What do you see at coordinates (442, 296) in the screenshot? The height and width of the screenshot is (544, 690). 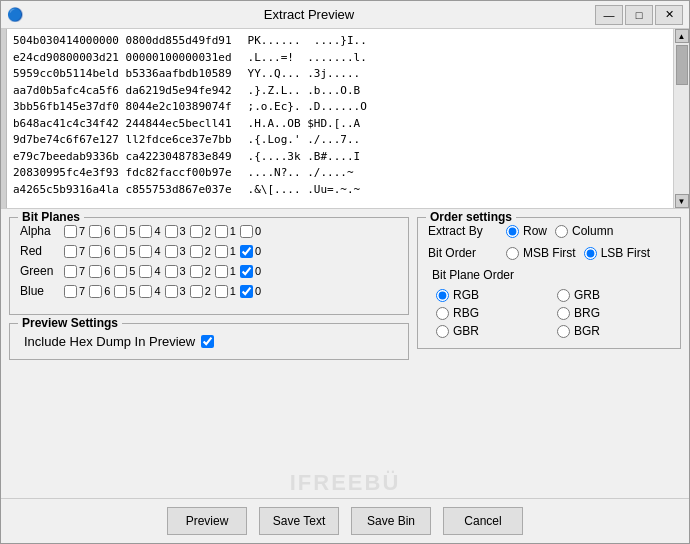 I see `bpo-radio-rgb` at bounding box center [442, 296].